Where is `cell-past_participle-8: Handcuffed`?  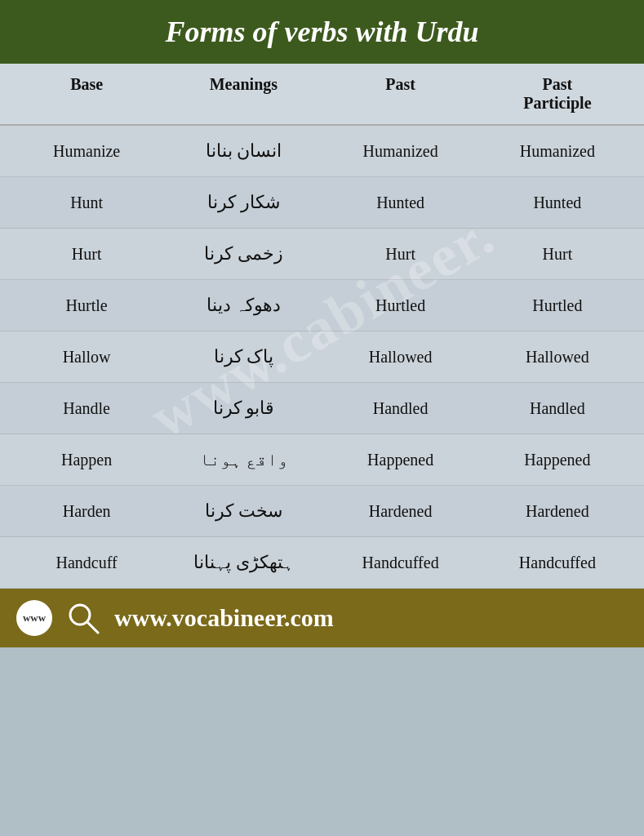 cell-past_participle-8: Handcuffed is located at coordinates (557, 563).